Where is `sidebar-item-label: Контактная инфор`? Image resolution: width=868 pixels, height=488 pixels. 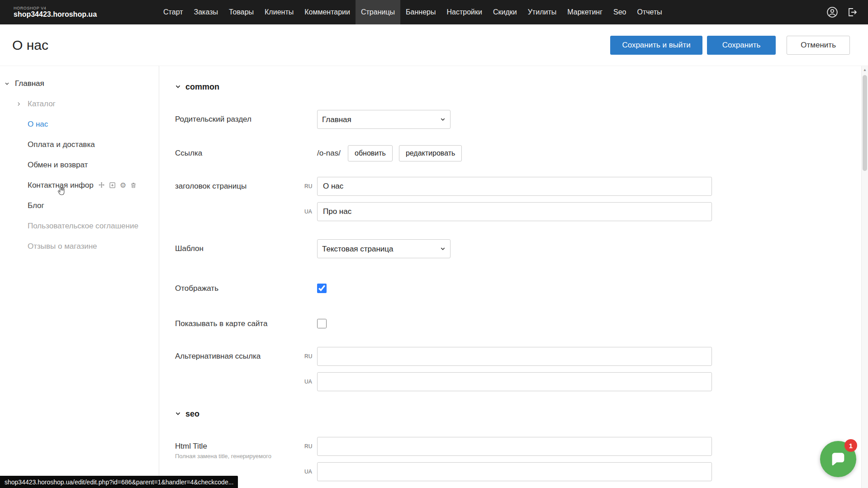 sidebar-item-label: Контактная инфор is located at coordinates (61, 185).